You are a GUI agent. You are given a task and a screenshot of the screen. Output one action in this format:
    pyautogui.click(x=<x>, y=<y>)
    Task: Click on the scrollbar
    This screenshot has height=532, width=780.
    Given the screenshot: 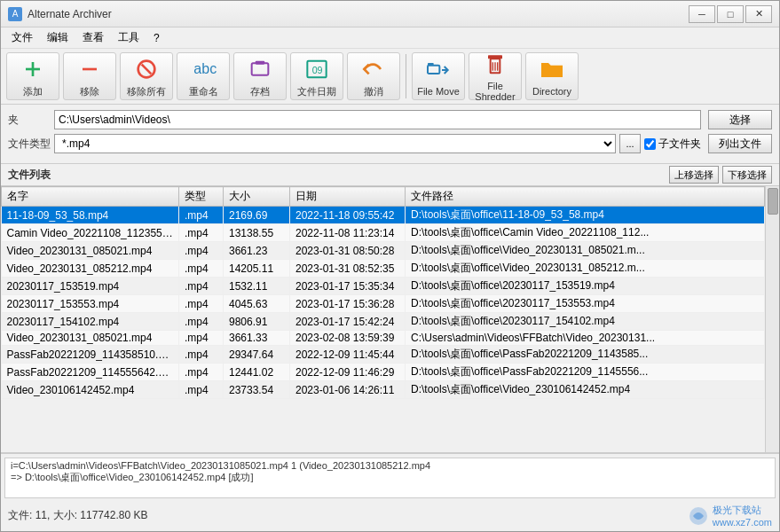 What is the action you would take?
    pyautogui.click(x=772, y=319)
    